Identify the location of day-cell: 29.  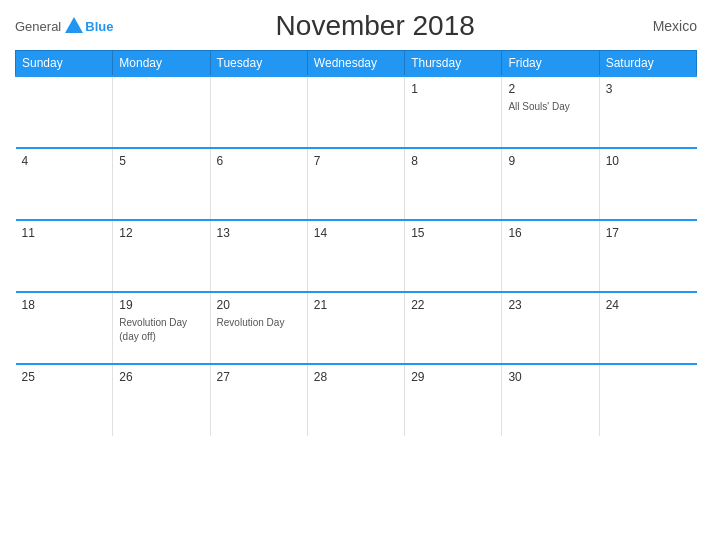
(454, 400).